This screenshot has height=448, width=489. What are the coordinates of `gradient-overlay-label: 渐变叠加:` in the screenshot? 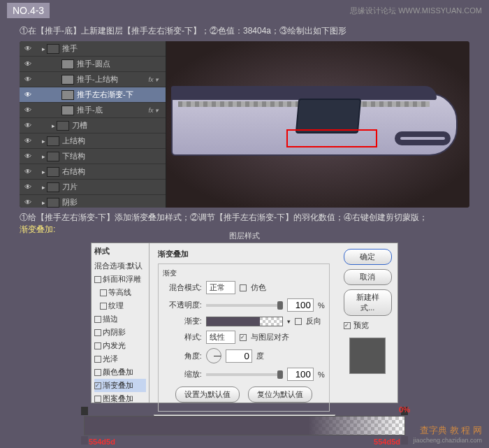 It's located at (38, 229).